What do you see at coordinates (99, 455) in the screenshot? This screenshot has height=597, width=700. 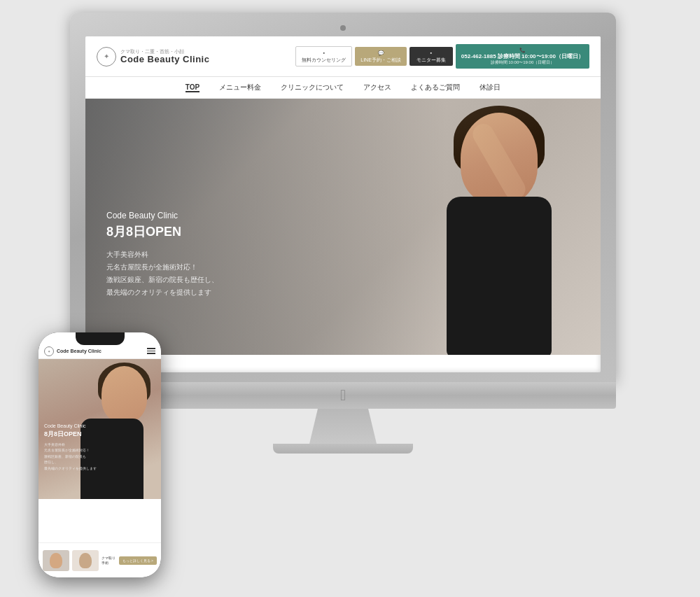 I see `iphone: 9:41 ▐▐▐ ✦ Code Beauty Clinic` at bounding box center [99, 455].